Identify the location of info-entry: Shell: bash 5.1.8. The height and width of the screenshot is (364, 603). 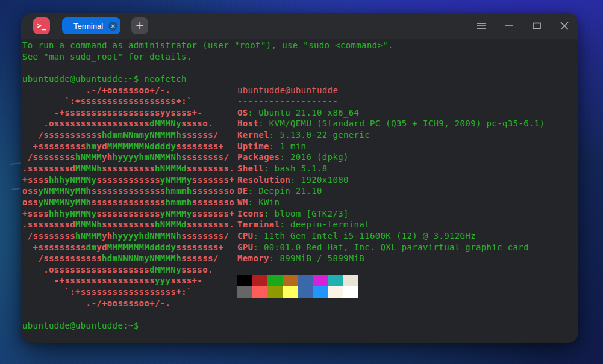
(407, 168).